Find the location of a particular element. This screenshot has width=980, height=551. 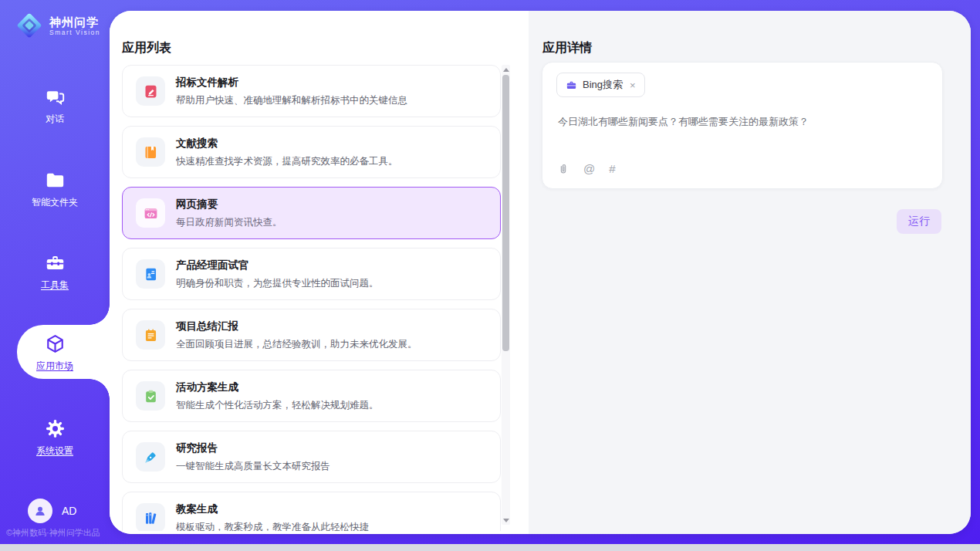

sidebar-item-label: 对话 is located at coordinates (55, 119).